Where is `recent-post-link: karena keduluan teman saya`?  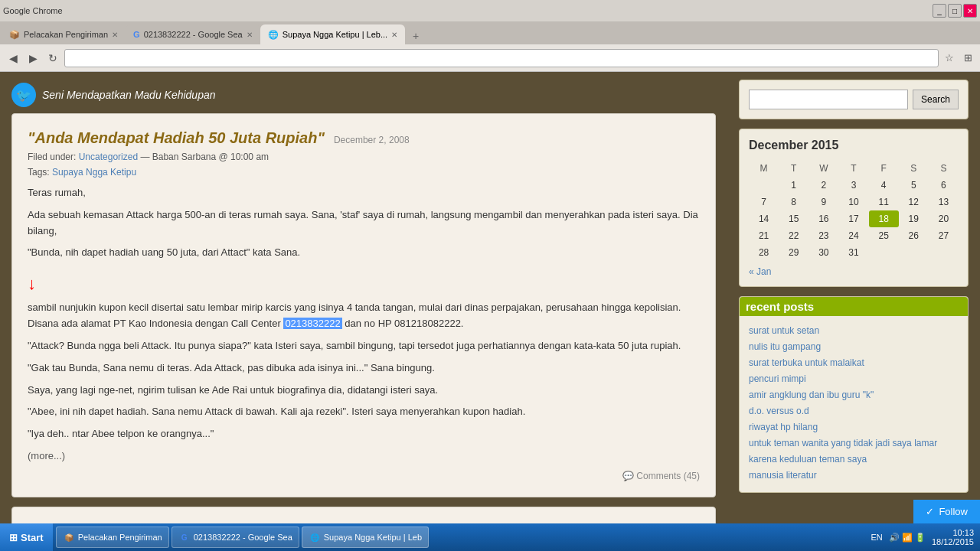 recent-post-link: karena keduluan teman saya is located at coordinates (808, 459).